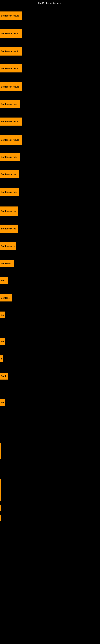 The image size is (100, 644). What do you see at coordinates (10, 157) in the screenshot?
I see `bottleneck-badge-8: Bottleneck resu` at bounding box center [10, 157].